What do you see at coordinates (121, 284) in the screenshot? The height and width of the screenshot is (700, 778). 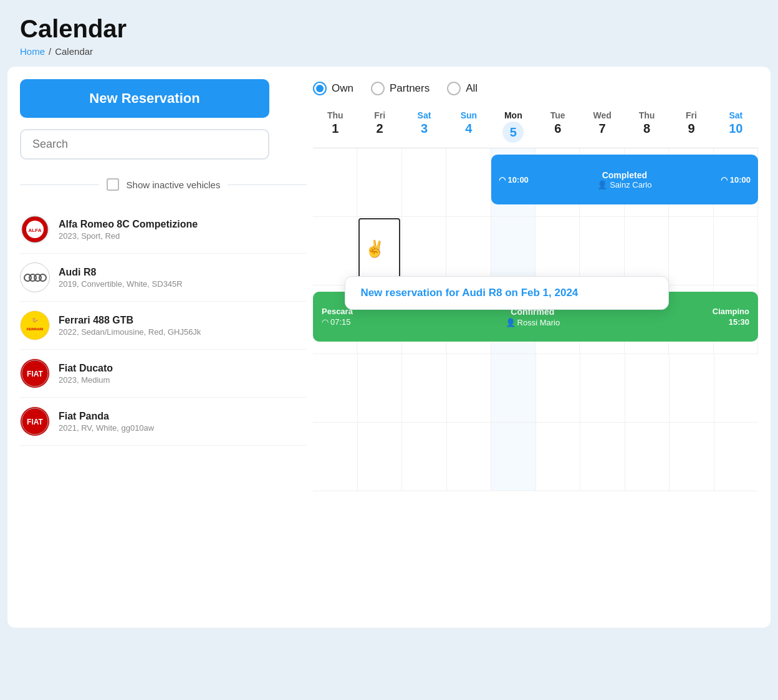 I see `vehicle-details: 2019, Convertible, White, SD345R` at bounding box center [121, 284].